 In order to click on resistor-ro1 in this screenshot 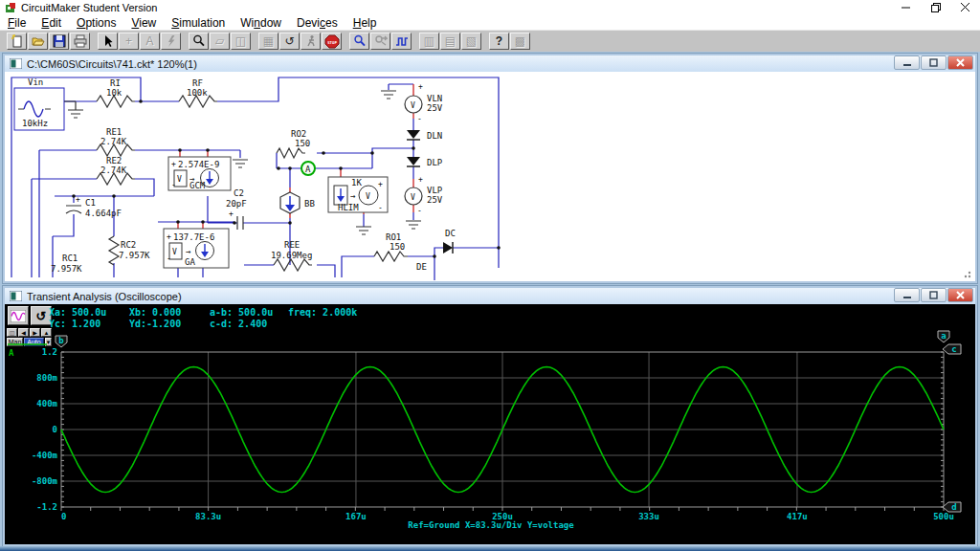, I will do `click(390, 256)`.